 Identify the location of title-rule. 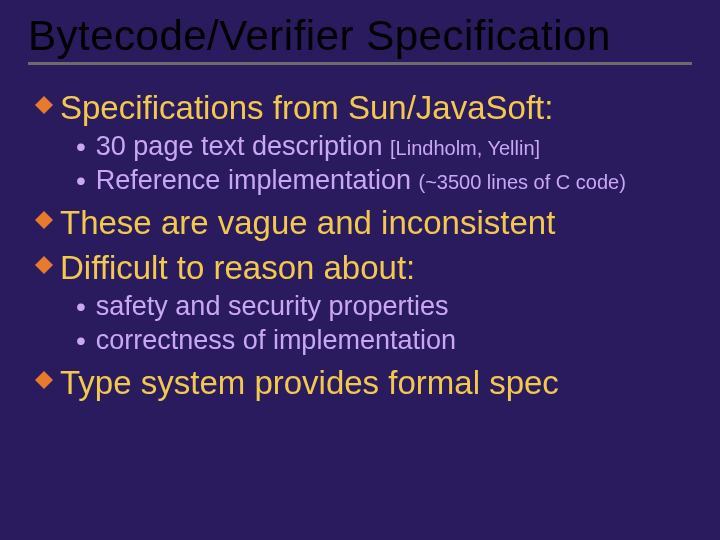
(360, 64).